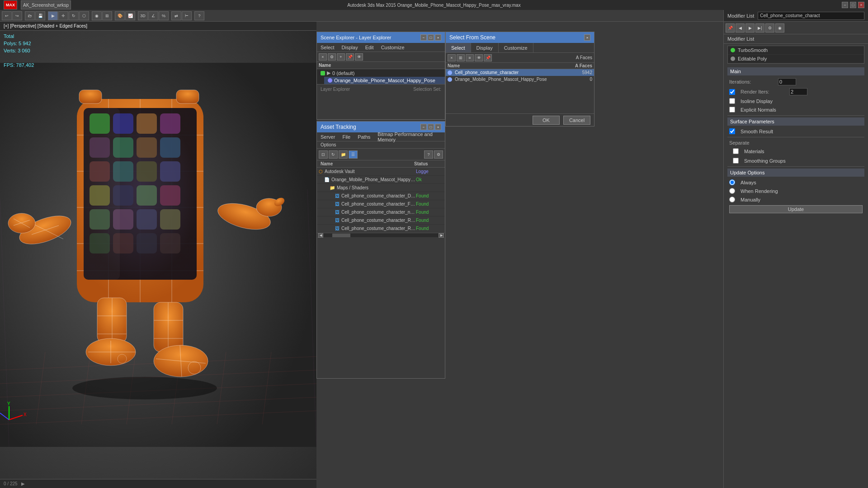 Image resolution: width=868 pixels, height=488 pixels. What do you see at coordinates (861, 5) in the screenshot?
I see `close-button: ×` at bounding box center [861, 5].